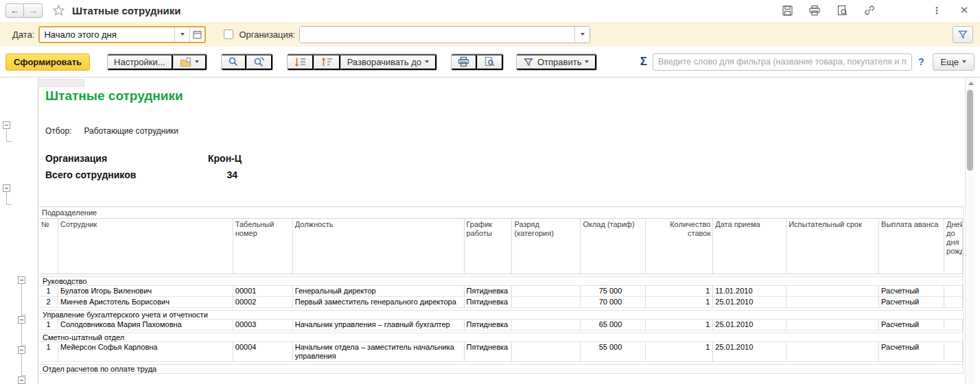 The width and height of the screenshot is (980, 384). I want to click on table-cell: Генеральный директор, so click(379, 291).